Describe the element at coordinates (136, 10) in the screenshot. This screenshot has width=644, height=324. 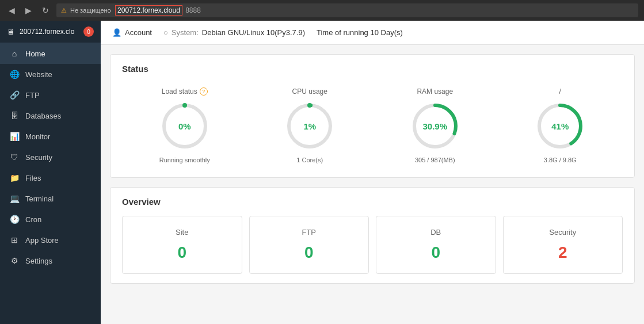
I see `address-url: Не защищено 200712.fornex.cloud 8888` at that location.